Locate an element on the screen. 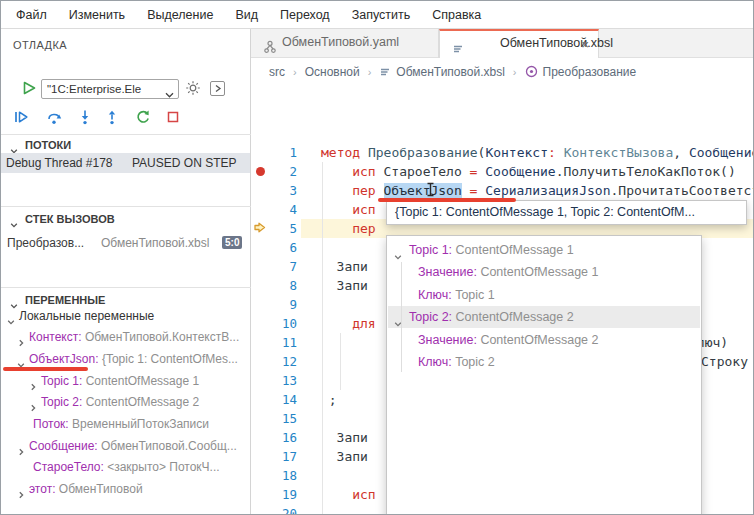 The width and height of the screenshot is (754, 515). start-debug-button is located at coordinates (30, 90).